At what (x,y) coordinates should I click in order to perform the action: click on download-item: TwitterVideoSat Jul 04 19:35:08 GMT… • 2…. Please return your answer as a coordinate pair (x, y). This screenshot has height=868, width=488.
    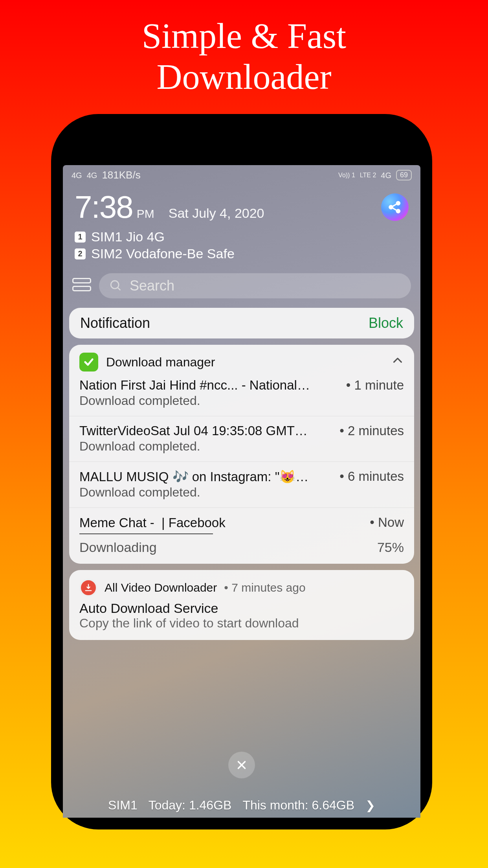
    Looking at the image, I should click on (242, 439).